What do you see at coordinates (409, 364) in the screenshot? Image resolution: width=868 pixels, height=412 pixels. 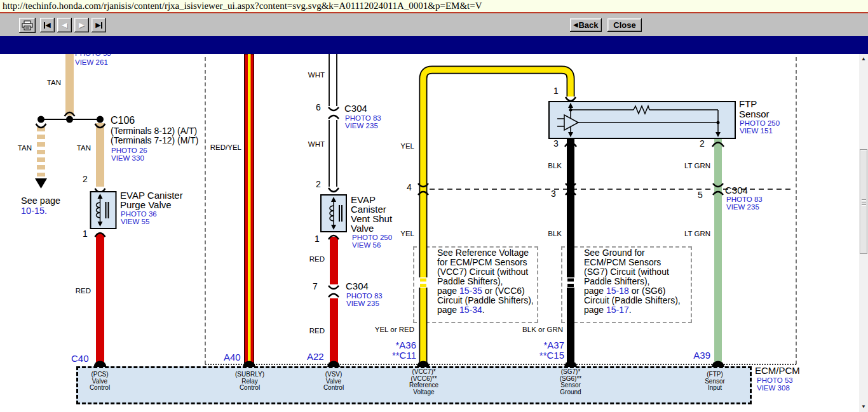 I see `ecm-terminal-domes` at bounding box center [409, 364].